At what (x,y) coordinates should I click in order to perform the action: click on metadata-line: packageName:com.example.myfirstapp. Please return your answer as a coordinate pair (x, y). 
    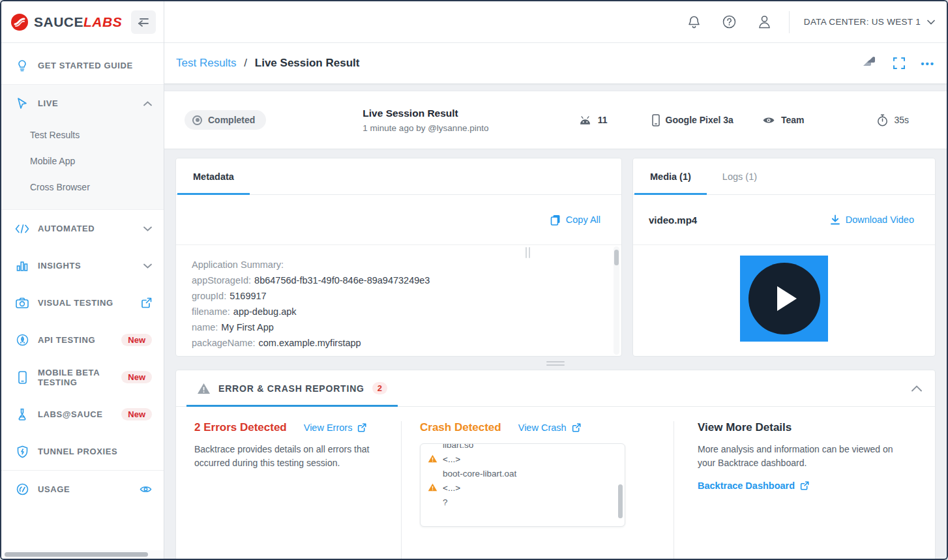
    Looking at the image, I should click on (398, 343).